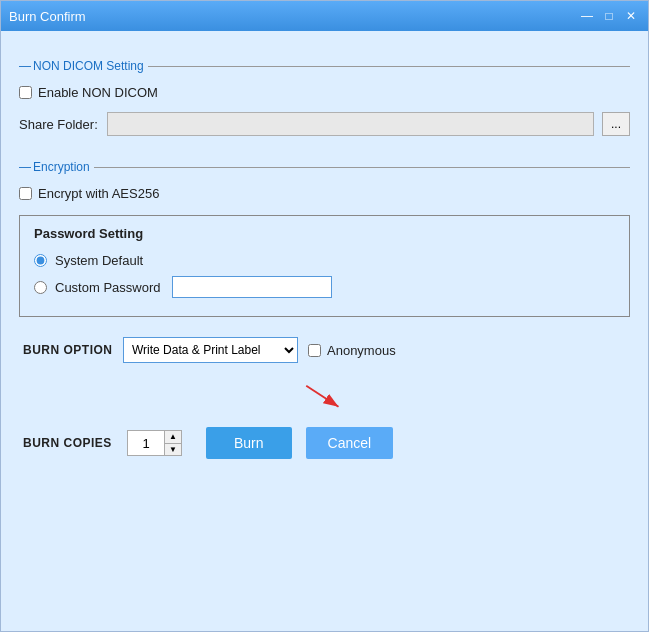 Image resolution: width=649 pixels, height=632 pixels. What do you see at coordinates (173, 438) in the screenshot?
I see `spinner-up-button: ▲` at bounding box center [173, 438].